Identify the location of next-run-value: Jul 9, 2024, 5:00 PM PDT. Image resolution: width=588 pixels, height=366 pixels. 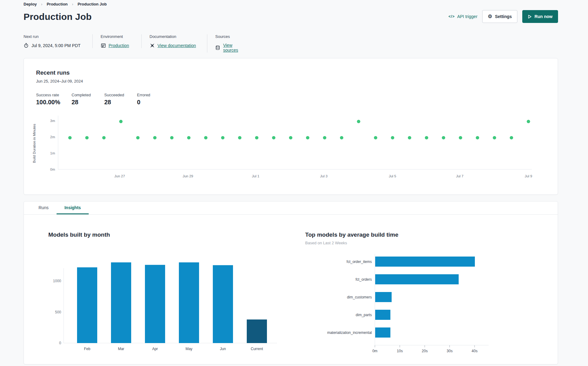
(56, 46).